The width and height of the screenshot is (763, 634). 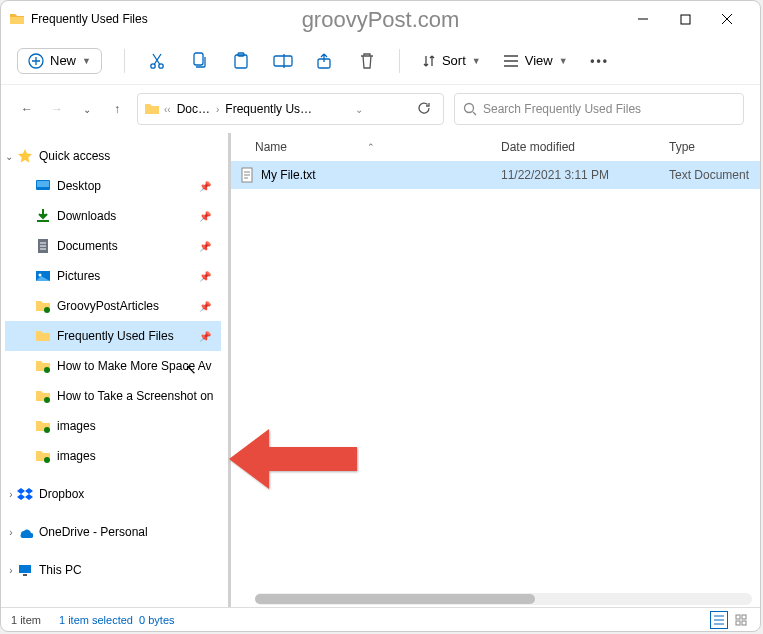 What do you see at coordinates (113, 532) in the screenshot?
I see `nav-item-onedrive: › OneDrive - Personal` at bounding box center [113, 532].